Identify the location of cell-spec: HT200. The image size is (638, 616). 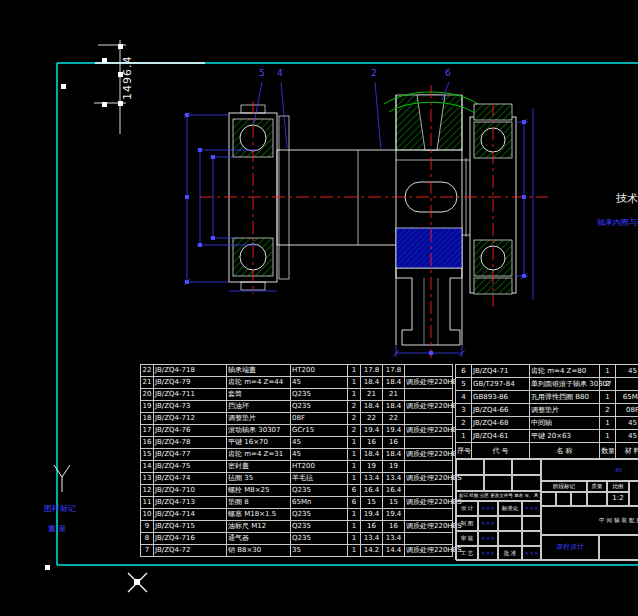
(320, 467).